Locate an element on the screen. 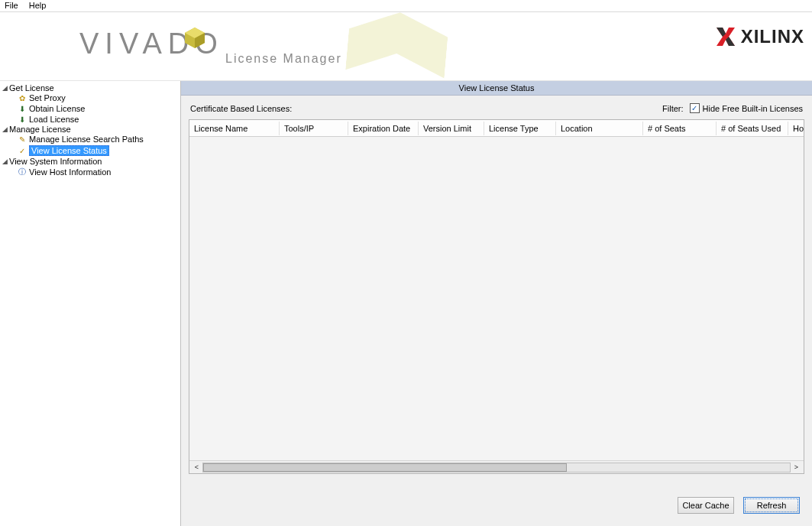 Image resolution: width=812 pixels, height=526 pixels. filter-controls: Filter: ✓ Hide Free Built-in Licenses is located at coordinates (733, 109).